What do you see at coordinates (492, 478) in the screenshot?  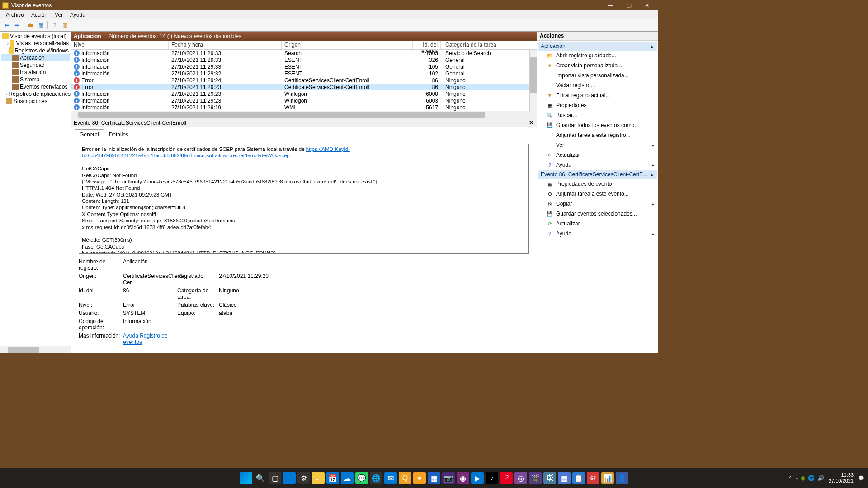 I see `taskbar-app-tiktok: ♪` at bounding box center [492, 478].